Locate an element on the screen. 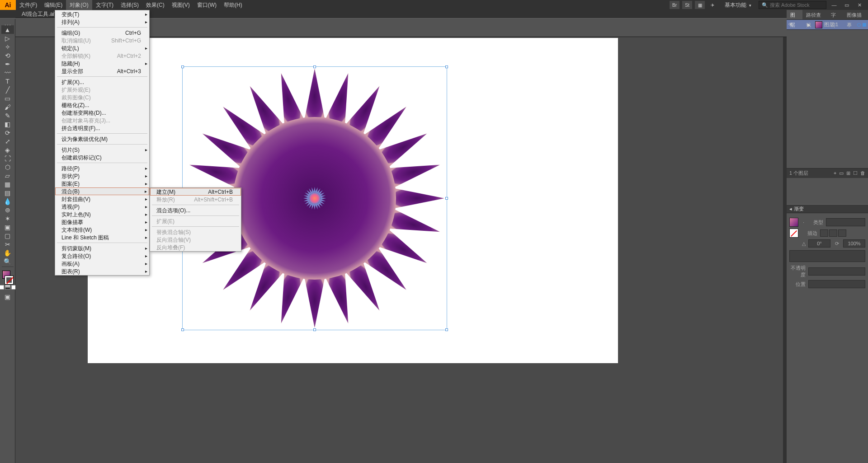 Image resolution: width=868 pixels, height=463 pixels. menu-item: Line 和 Sketch 图稿 is located at coordinates (102, 238).